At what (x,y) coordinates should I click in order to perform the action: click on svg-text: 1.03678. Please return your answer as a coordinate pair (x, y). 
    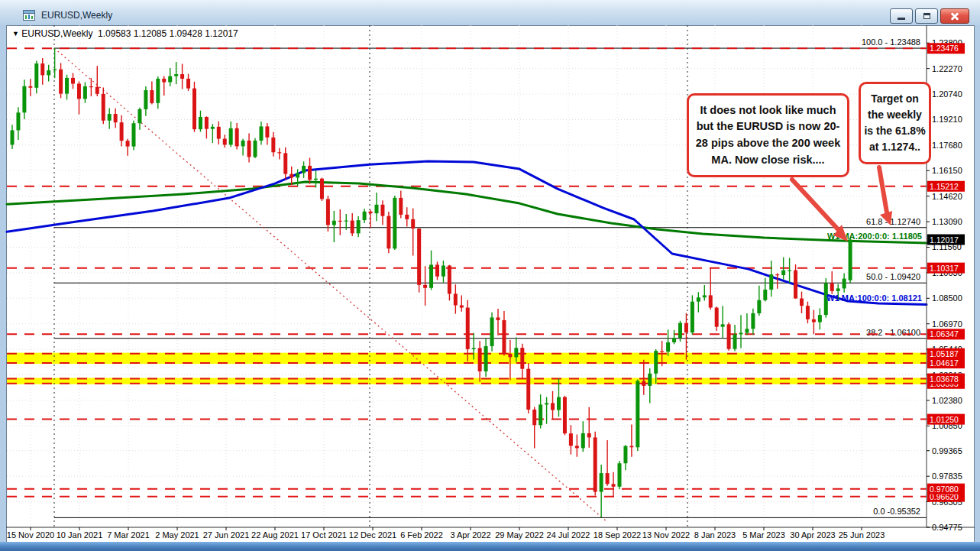
    Looking at the image, I should click on (944, 379).